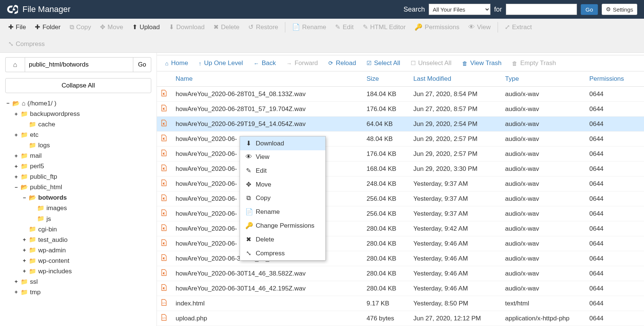 Image resolution: width=644 pixels, height=326 pixels. What do you see at coordinates (80, 27) in the screenshot?
I see `copy-button: ⧉Copy` at bounding box center [80, 27].